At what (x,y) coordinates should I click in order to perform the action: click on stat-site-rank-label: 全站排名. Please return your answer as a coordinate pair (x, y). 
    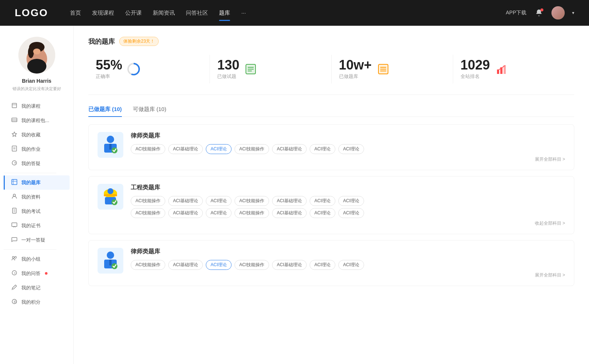
    Looking at the image, I should click on (475, 76).